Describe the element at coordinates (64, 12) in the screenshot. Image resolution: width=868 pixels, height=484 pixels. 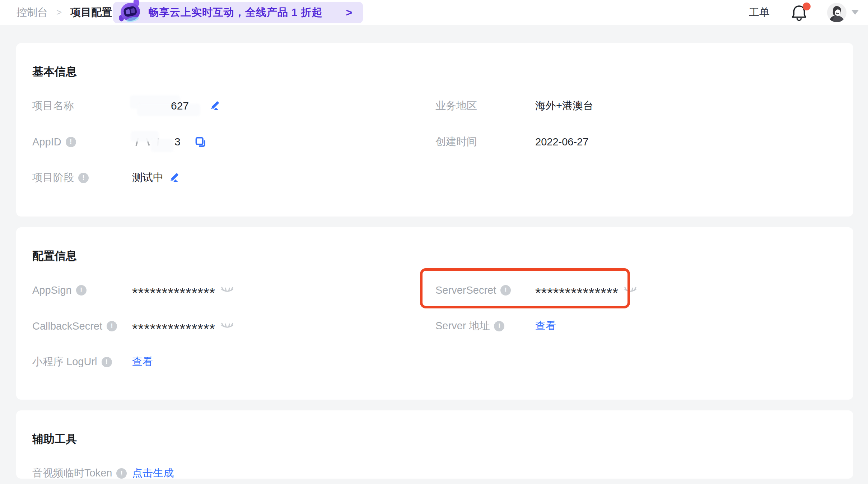
I see `breadcrumb: 控制台 > 项目配置` at that location.